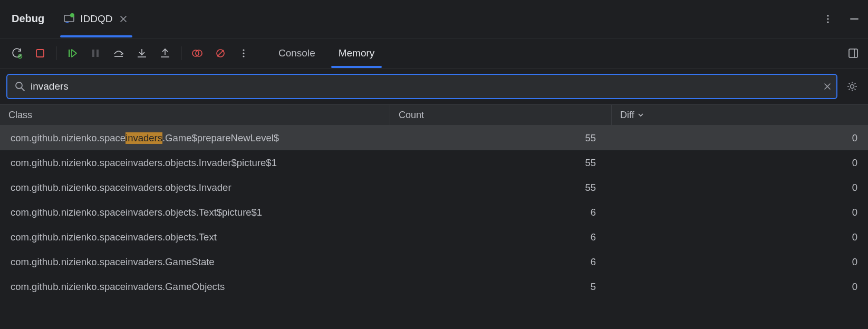 This screenshot has height=329, width=868. I want to click on tool-window-header: Debug IDDQD, so click(434, 19).